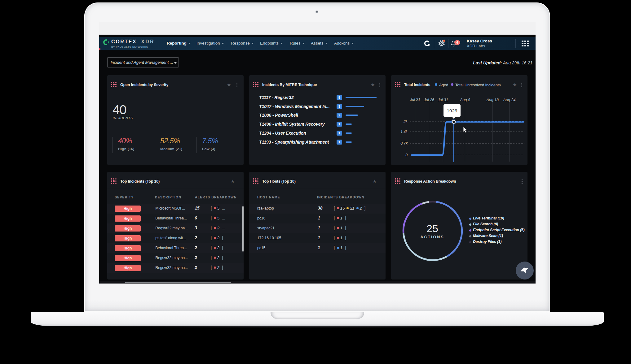  What do you see at coordinates (492, 100) in the screenshot?
I see `svg-text: Aug 18` at bounding box center [492, 100].